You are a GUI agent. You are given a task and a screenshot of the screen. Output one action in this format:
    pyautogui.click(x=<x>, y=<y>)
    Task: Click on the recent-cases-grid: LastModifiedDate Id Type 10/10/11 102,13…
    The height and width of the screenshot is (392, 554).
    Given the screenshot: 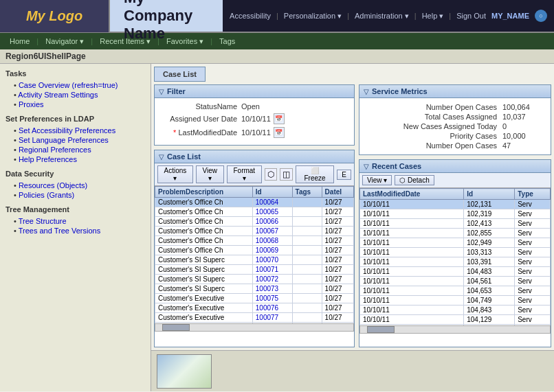 What is the action you would take?
    pyautogui.click(x=455, y=257)
    